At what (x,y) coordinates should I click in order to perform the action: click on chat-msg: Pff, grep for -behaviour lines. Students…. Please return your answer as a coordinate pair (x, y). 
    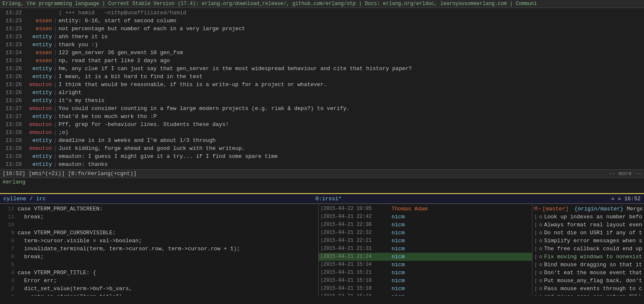
    Looking at the image, I should click on (351, 124).